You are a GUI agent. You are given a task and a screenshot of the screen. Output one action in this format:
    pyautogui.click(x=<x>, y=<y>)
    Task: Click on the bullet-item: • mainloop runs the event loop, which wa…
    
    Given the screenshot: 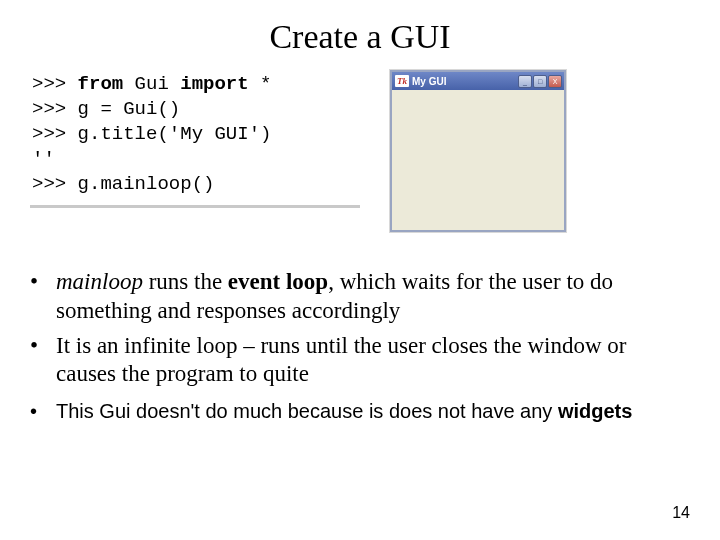 What is the action you would take?
    pyautogui.click(x=356, y=297)
    